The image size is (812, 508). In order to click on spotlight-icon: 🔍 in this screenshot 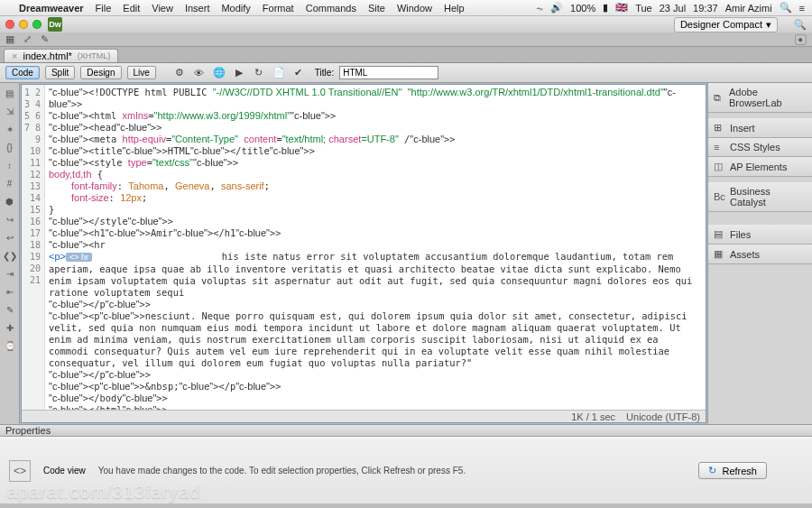, I will do `click(786, 7)`.